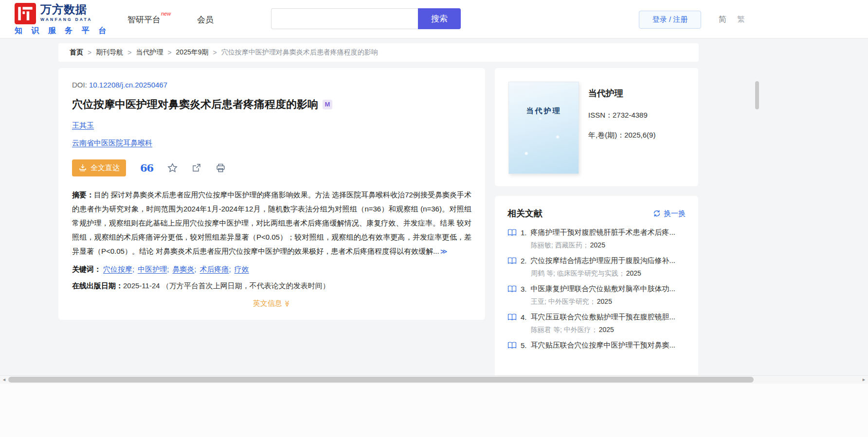 The width and height of the screenshot is (868, 437). Describe the element at coordinates (600, 115) in the screenshot. I see `issn-label: ISSN：` at that location.